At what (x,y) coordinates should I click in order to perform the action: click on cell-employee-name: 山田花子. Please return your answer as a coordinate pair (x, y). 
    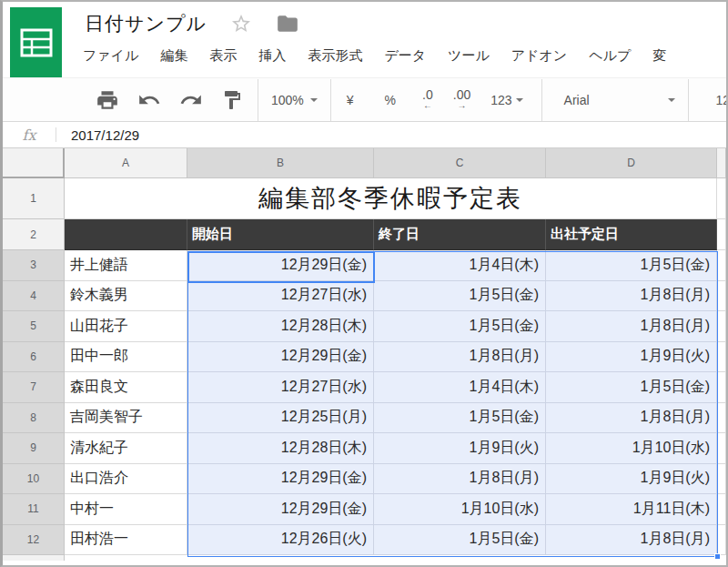
    Looking at the image, I should click on (126, 327).